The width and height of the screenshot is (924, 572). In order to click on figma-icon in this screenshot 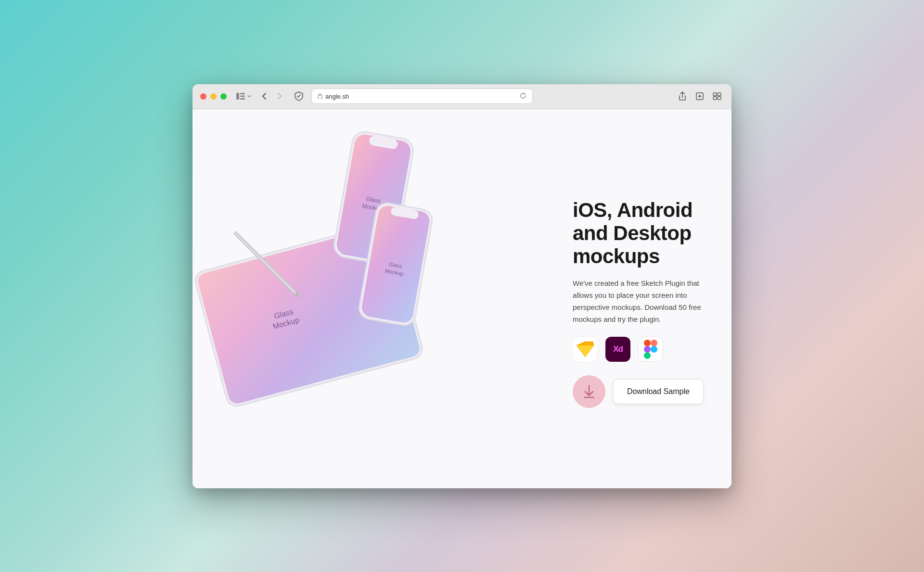, I will do `click(651, 349)`.